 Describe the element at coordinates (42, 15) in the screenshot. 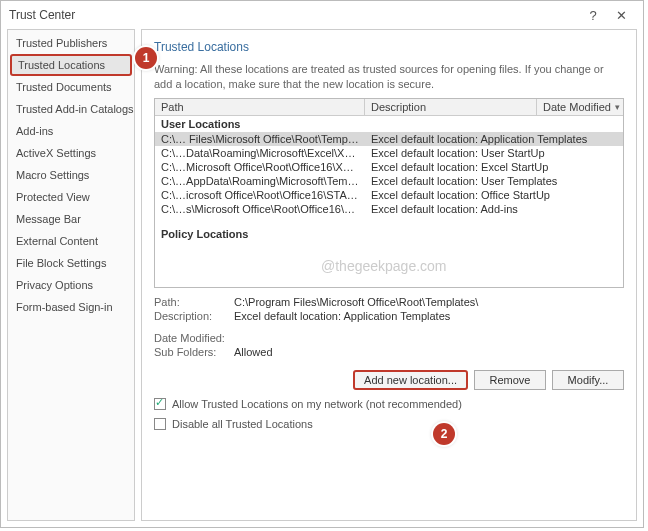

I see `dialog-title: Trust Center` at that location.